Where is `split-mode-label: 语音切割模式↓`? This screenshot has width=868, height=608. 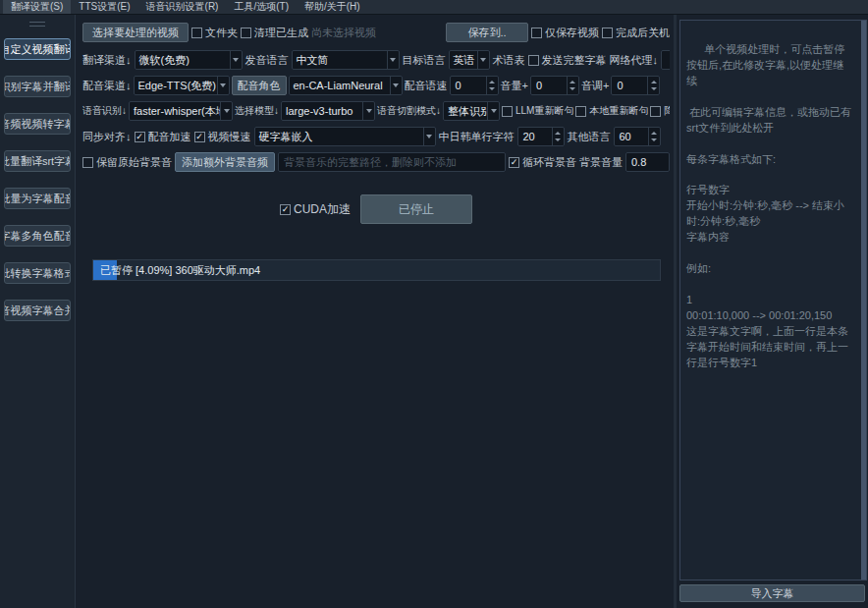
split-mode-label: 语音切割模式↓ is located at coordinates (408, 111).